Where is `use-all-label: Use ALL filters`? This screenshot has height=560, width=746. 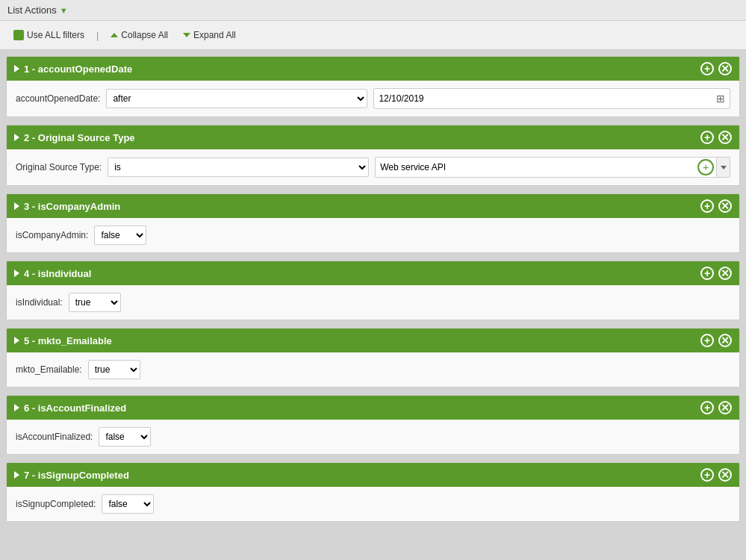
use-all-label: Use ALL filters is located at coordinates (55, 35).